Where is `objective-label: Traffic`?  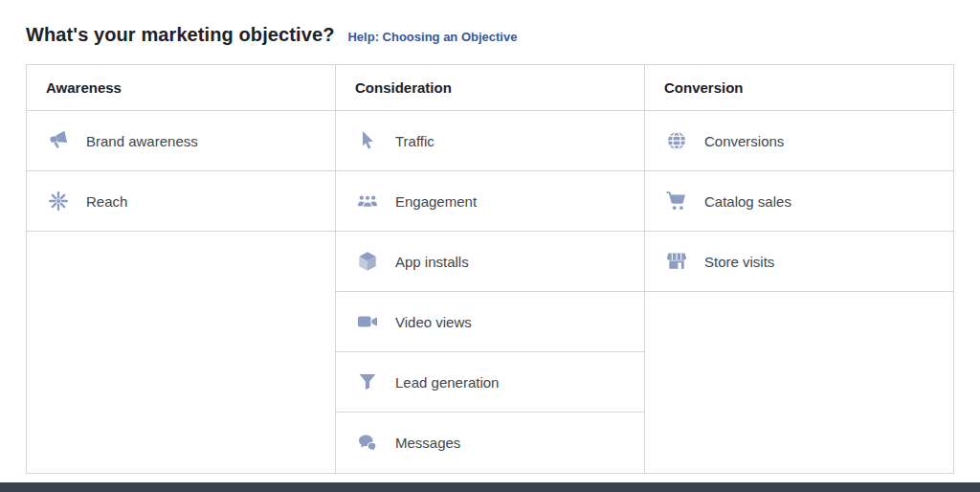
objective-label: Traffic is located at coordinates (415, 142).